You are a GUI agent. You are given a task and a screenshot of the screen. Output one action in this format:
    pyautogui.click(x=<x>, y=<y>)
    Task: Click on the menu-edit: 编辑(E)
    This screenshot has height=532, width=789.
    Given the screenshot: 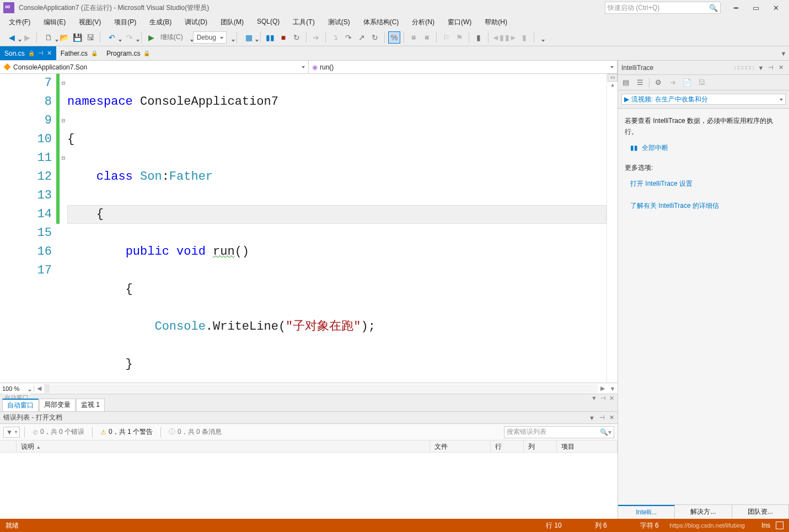 What is the action you would take?
    pyautogui.click(x=55, y=22)
    